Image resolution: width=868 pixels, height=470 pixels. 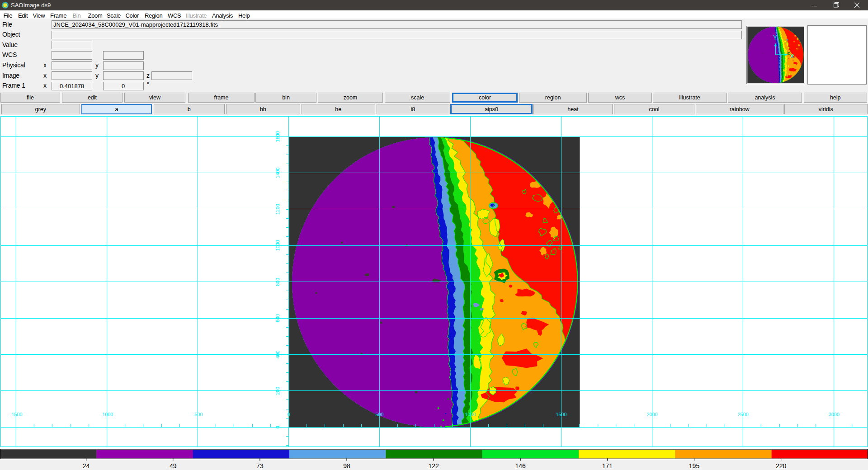 I want to click on svg-text: -500, so click(x=198, y=414).